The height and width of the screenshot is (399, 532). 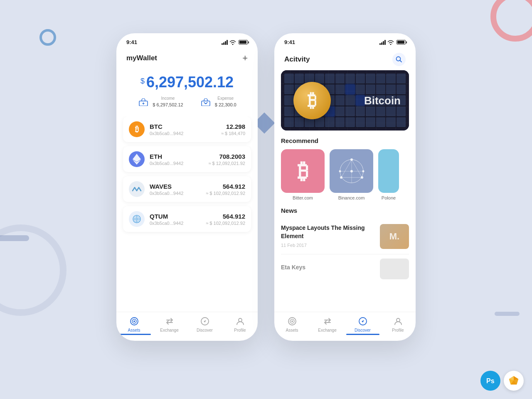 What do you see at coordinates (345, 175) in the screenshot?
I see `recommend-scroll: ₿ Bitter.com` at bounding box center [345, 175].